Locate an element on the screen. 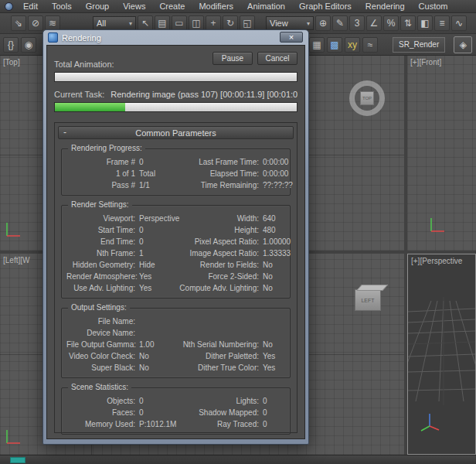  curve-editor-icon: ∿ is located at coordinates (459, 23).